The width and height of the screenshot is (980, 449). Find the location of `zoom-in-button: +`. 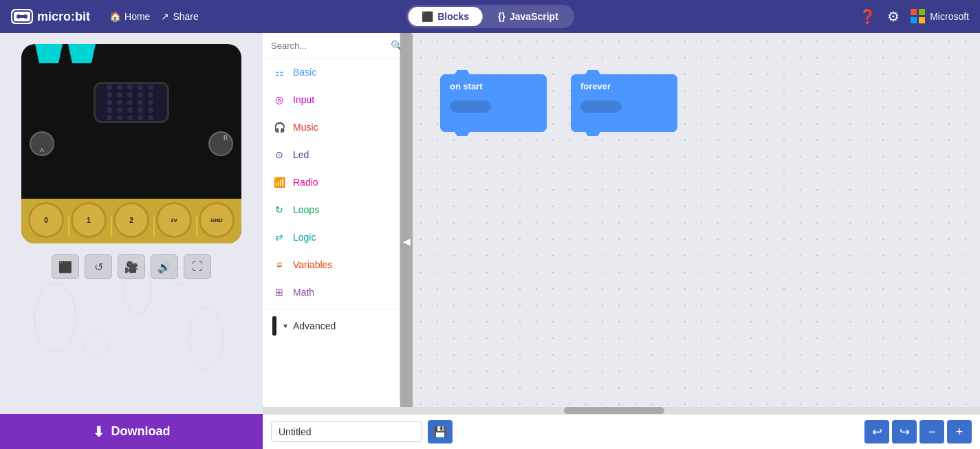

zoom-in-button: + is located at coordinates (959, 432).